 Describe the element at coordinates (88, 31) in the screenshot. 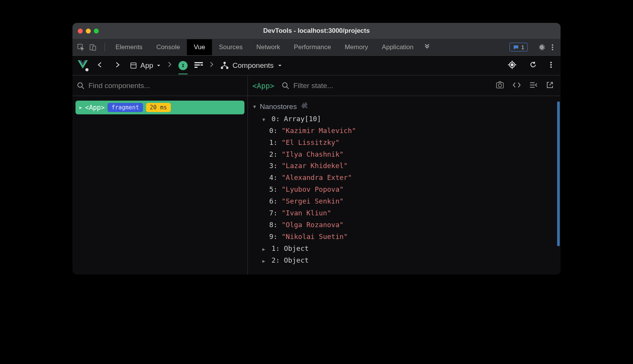

I see `window-controls` at that location.